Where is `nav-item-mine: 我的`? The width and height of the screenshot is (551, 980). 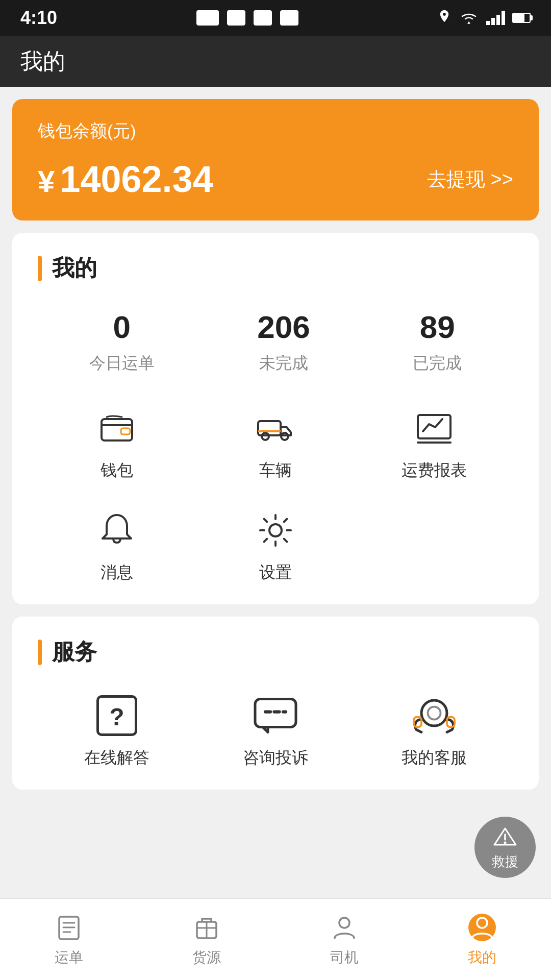
nav-item-mine: 我的 is located at coordinates (482, 940).